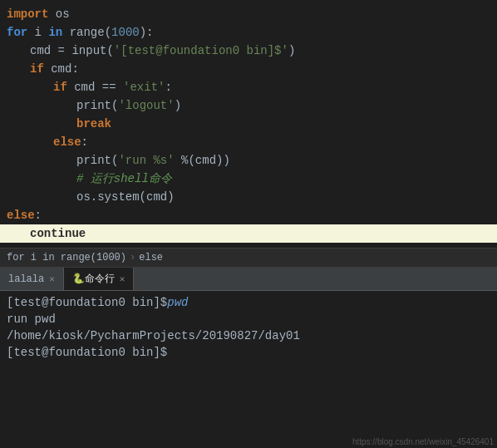  Describe the element at coordinates (248, 14) in the screenshot. I see `code-line-1: import os` at that location.